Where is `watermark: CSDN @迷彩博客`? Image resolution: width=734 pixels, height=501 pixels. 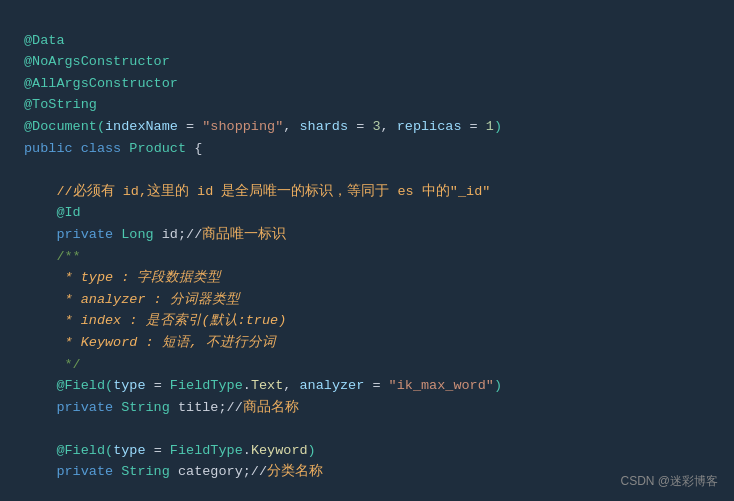 watermark: CSDN @迷彩博客 is located at coordinates (669, 482).